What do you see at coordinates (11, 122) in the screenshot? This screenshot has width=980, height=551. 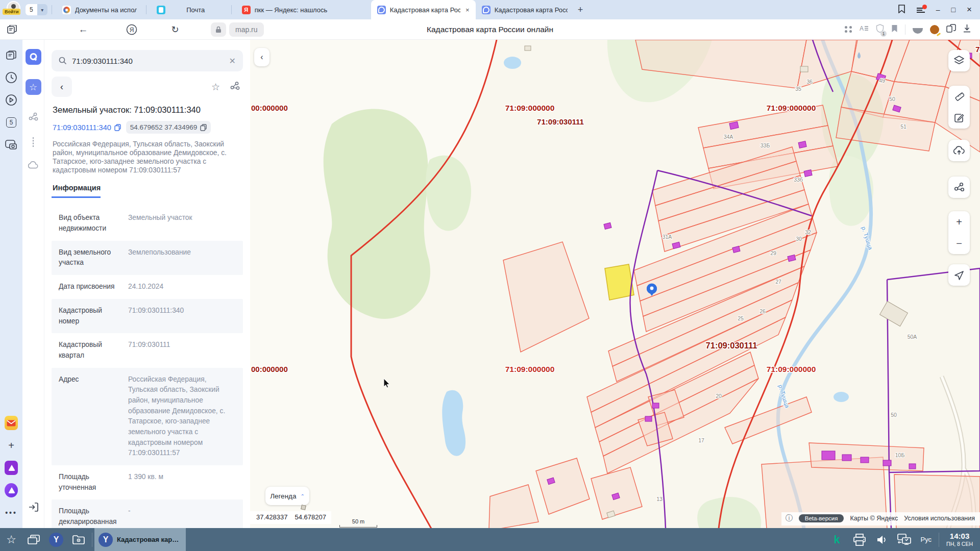 I see `tab-counter-icon: 5` at bounding box center [11, 122].